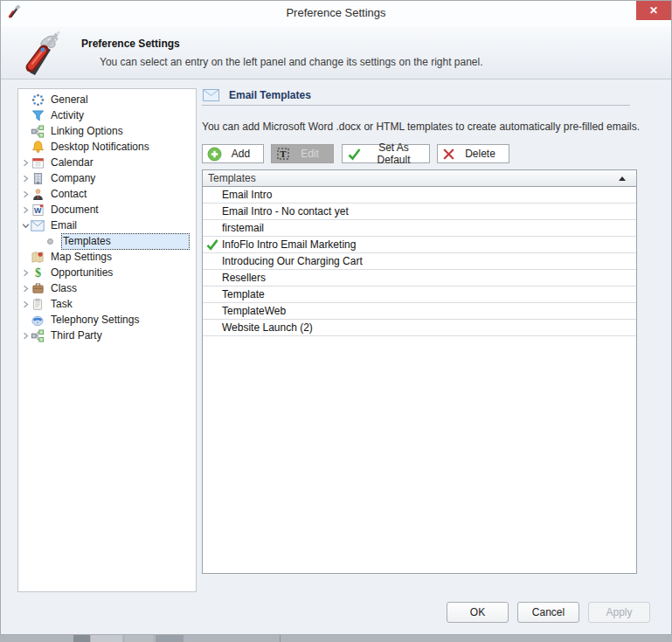 This screenshot has width=672, height=642. What do you see at coordinates (63, 304) in the screenshot?
I see `sidebar-item-label: Task` at bounding box center [63, 304].